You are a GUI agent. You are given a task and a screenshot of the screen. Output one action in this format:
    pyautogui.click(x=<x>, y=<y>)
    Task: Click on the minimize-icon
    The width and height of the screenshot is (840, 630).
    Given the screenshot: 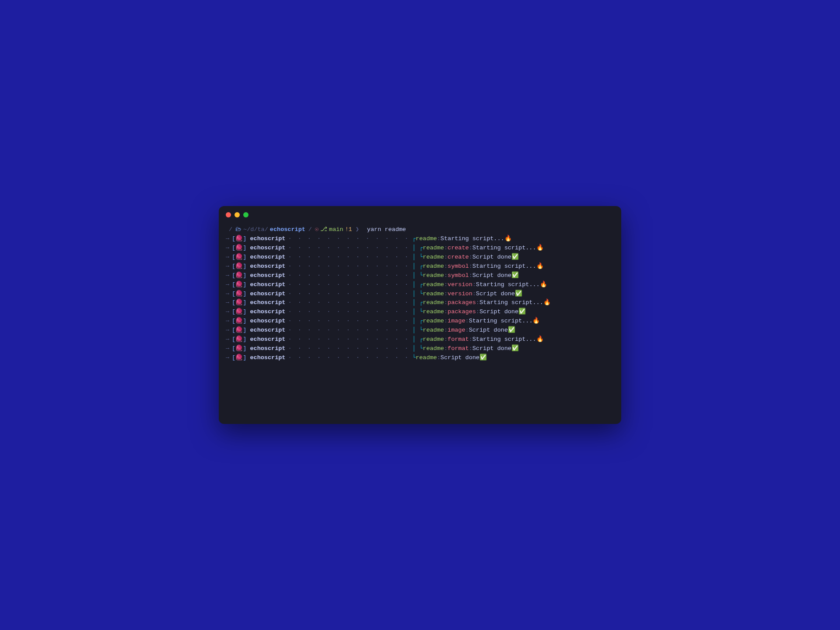 What is the action you would take?
    pyautogui.click(x=237, y=215)
    